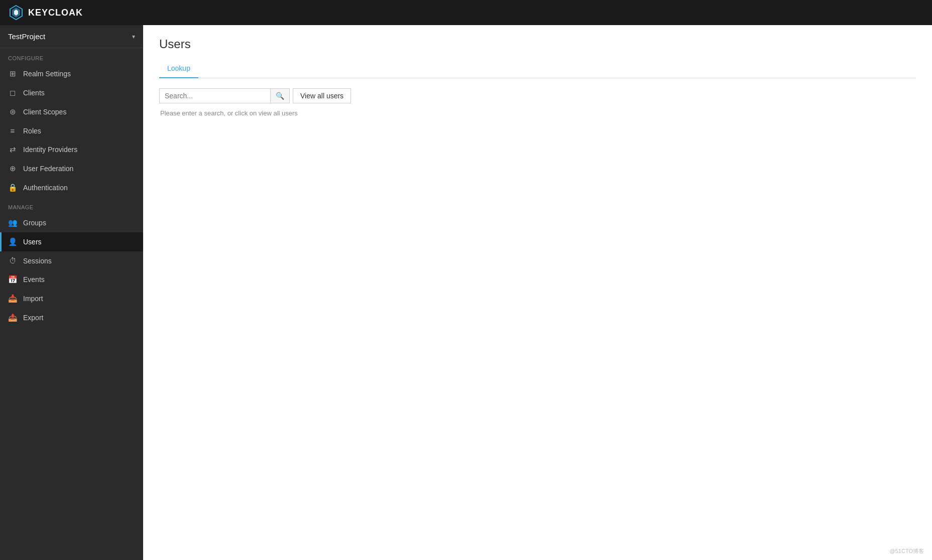  What do you see at coordinates (537, 113) in the screenshot?
I see `search-hint: Please enter a search, or click on view …` at bounding box center [537, 113].